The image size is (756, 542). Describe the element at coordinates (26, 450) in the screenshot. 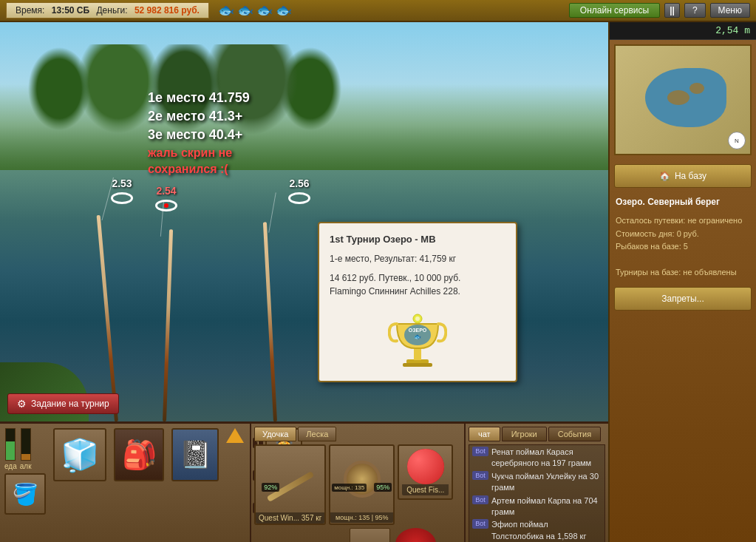

I see `alc-area: алк` at that location.